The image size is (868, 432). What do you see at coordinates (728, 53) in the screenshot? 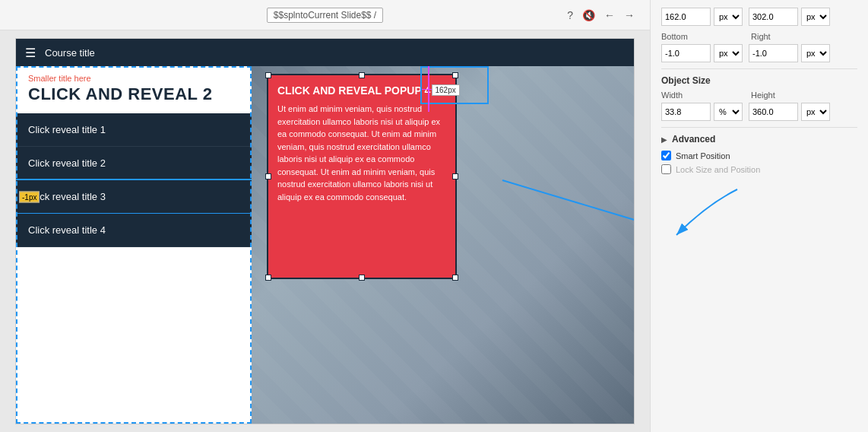
I see `bottom-unit-select: px %` at bounding box center [728, 53].